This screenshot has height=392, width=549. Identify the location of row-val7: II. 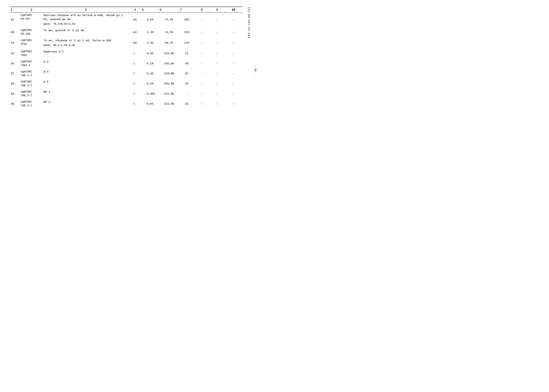
(187, 54).